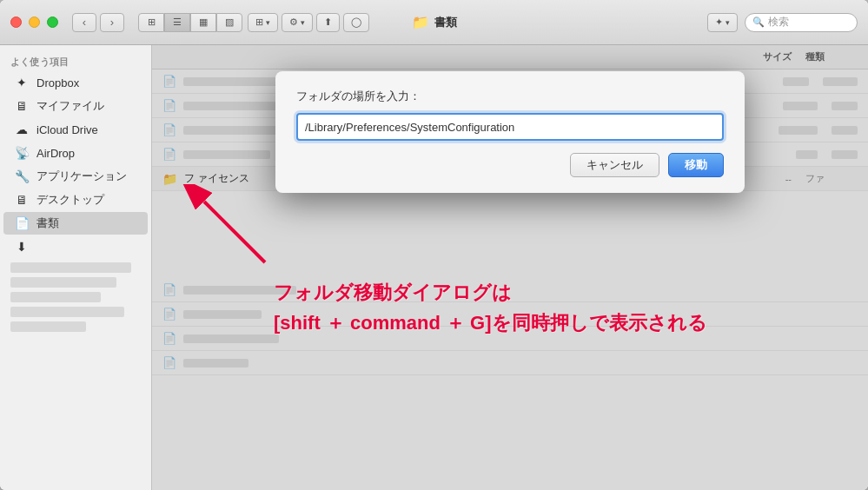 The image size is (868, 490). What do you see at coordinates (112, 23) in the screenshot?
I see `forward-button: ›` at bounding box center [112, 23].